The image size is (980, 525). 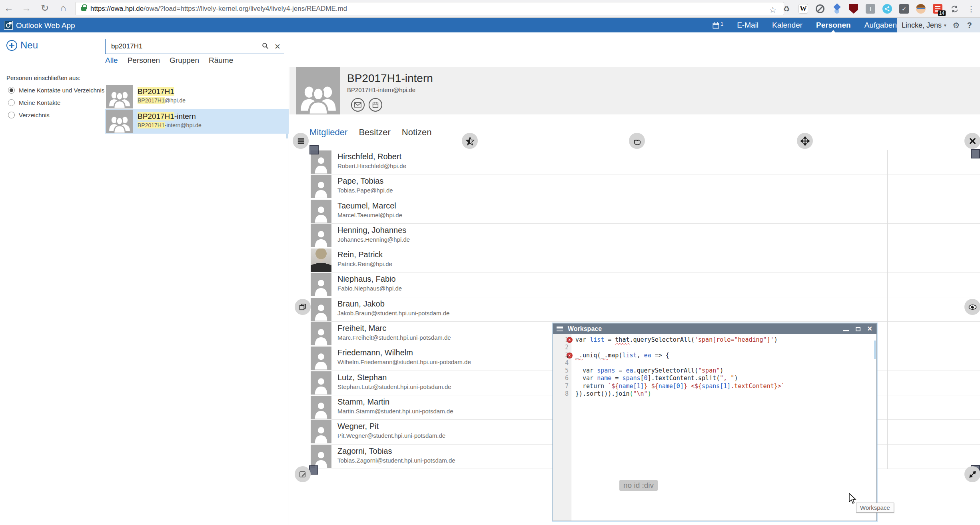 What do you see at coordinates (289, 296) in the screenshot?
I see `pane-divider` at bounding box center [289, 296].